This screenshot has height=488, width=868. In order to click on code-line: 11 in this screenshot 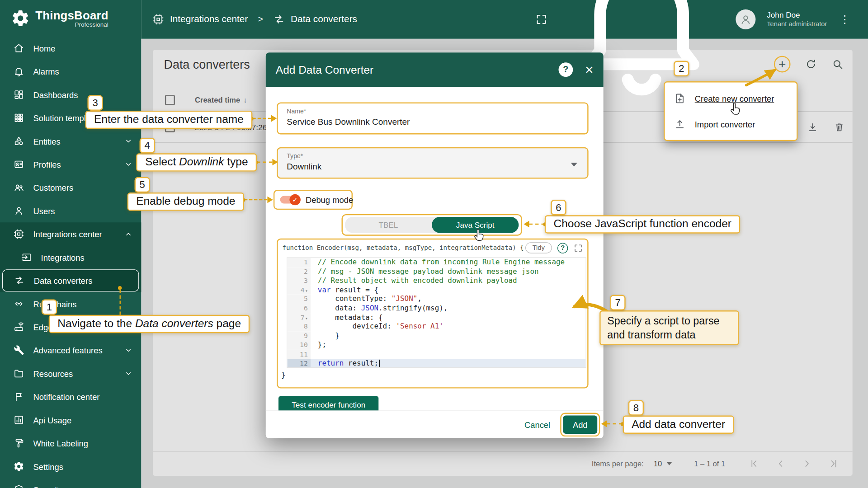, I will do `click(437, 354)`.